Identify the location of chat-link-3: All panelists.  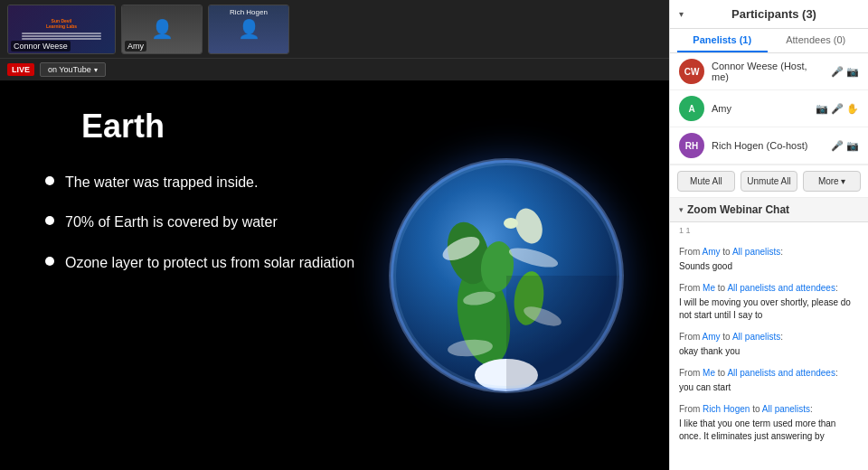
(756, 336).